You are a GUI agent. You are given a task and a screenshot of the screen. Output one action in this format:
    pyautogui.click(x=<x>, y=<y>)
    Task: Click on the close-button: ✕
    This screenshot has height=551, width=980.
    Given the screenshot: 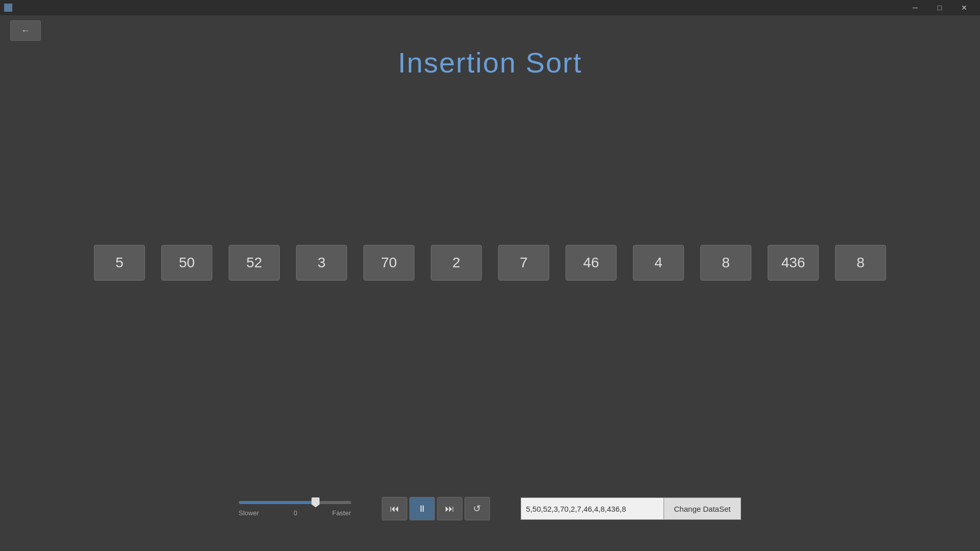 What is the action you would take?
    pyautogui.click(x=964, y=8)
    